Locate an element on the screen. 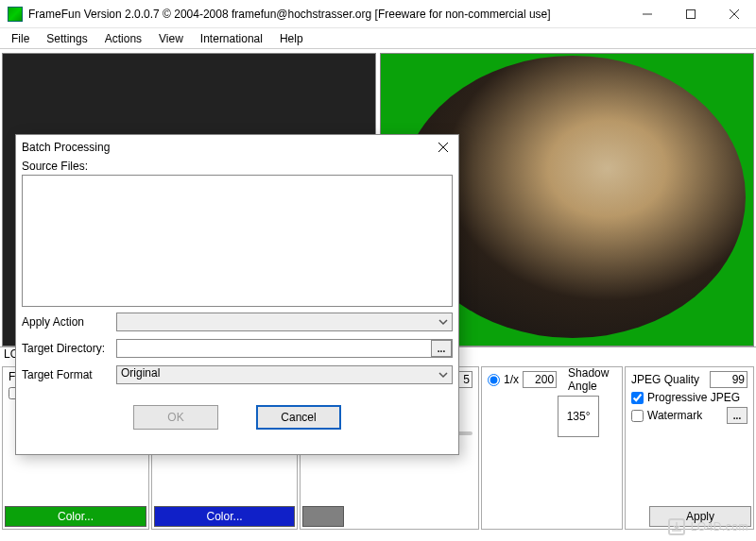  progressive-checkbox is located at coordinates (637, 398).